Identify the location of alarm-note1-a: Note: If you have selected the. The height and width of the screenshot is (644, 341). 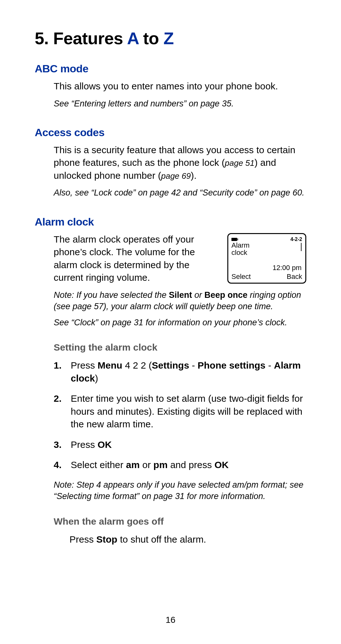
(111, 295).